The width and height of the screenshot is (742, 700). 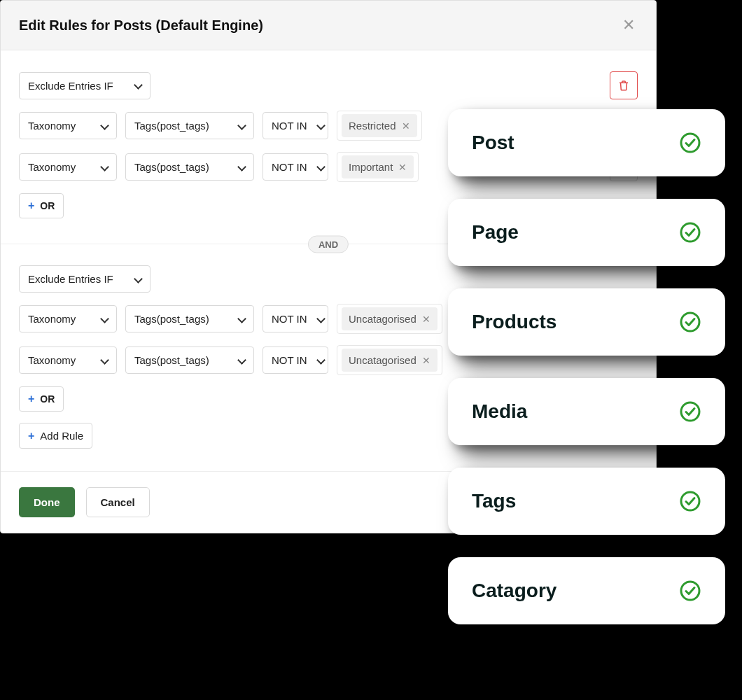 What do you see at coordinates (118, 503) in the screenshot?
I see `cancel-button: Cancel` at bounding box center [118, 503].